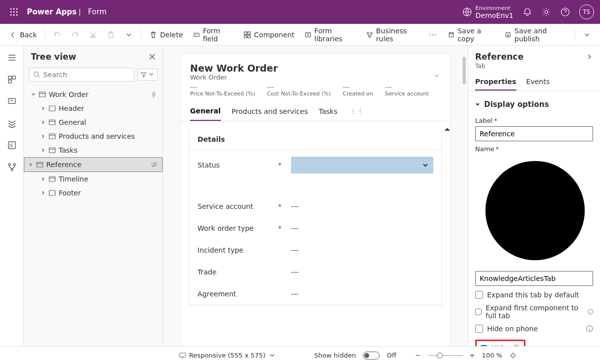 This screenshot has height=364, width=600. I want to click on tree-label: Header, so click(72, 108).